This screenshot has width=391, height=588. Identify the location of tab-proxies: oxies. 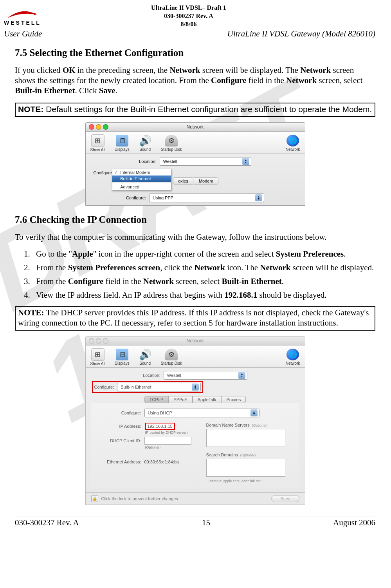
(183, 181).